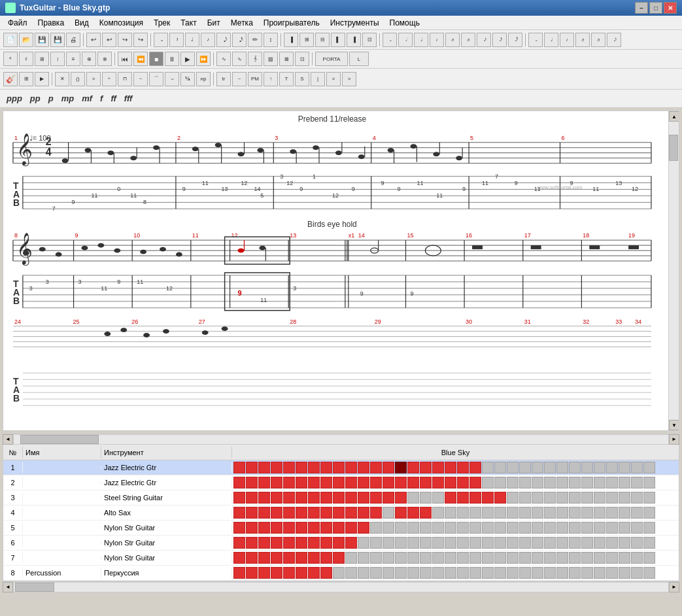 The width and height of the screenshot is (682, 616). Describe the element at coordinates (113, 98) in the screenshot. I see `dynamic-ff: ff` at that location.